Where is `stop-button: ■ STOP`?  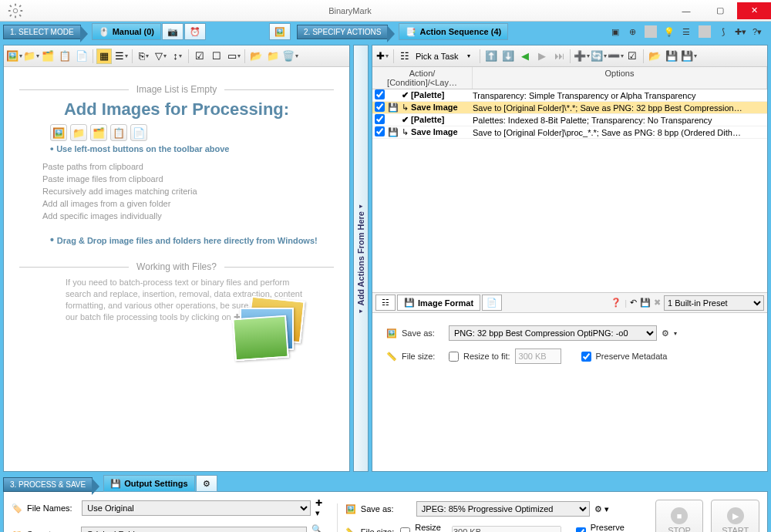 stop-button: ■ STOP is located at coordinates (680, 516).